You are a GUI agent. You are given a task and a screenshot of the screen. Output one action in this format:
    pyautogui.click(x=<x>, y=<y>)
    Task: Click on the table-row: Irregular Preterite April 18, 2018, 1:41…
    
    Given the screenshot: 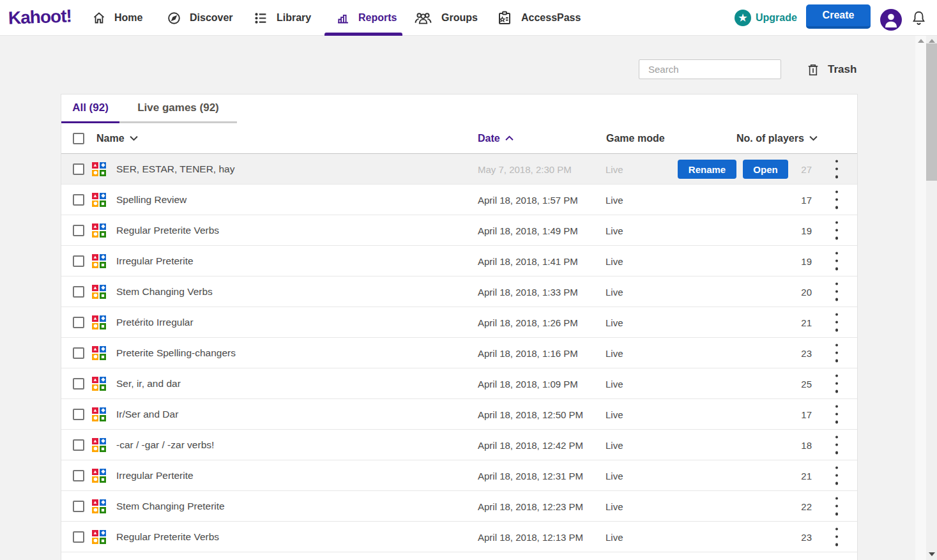 What is the action you would take?
    pyautogui.click(x=459, y=261)
    